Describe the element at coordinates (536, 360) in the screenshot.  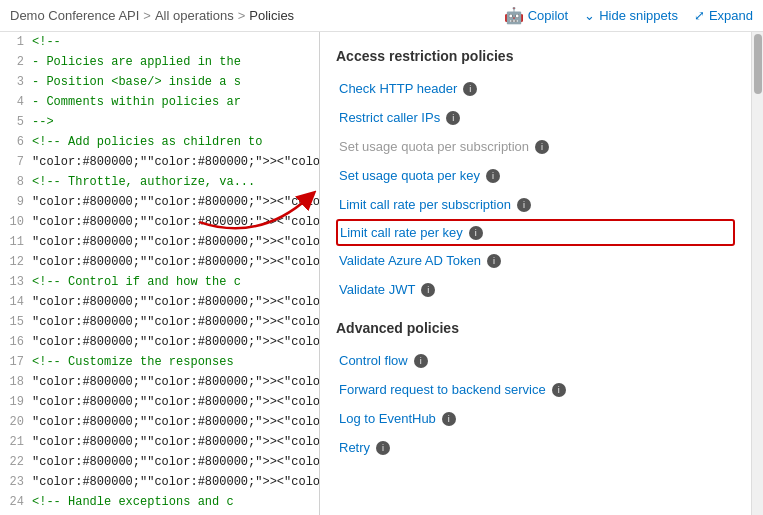
I see `policy-item: Control flowi` at that location.